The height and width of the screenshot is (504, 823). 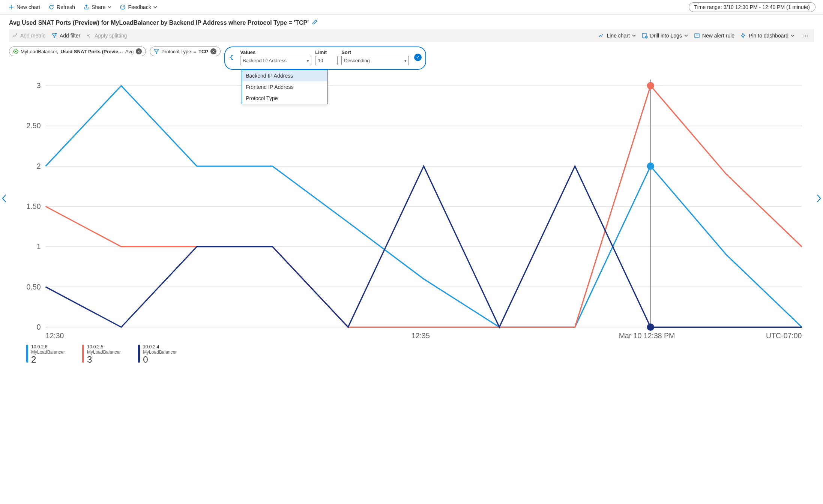 I want to click on dropdown-option: Frontend IP Address, so click(x=285, y=87).